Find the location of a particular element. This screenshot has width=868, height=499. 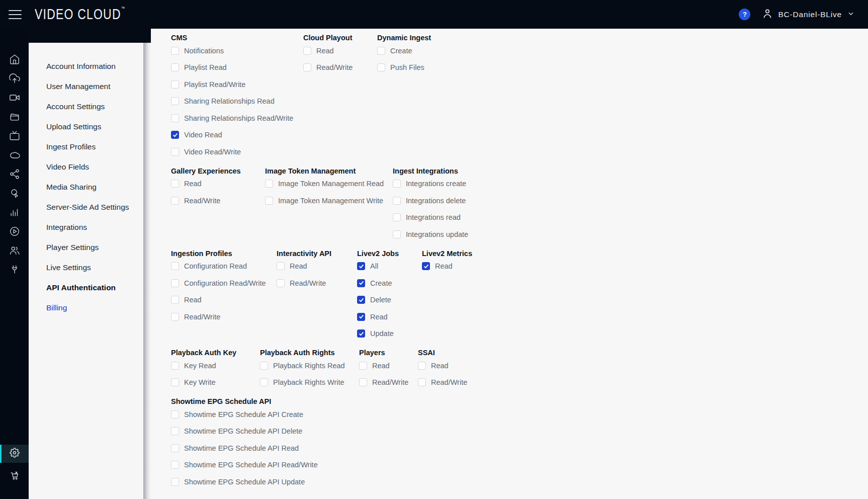

checkbox-row: Integrations delete is located at coordinates (430, 201).